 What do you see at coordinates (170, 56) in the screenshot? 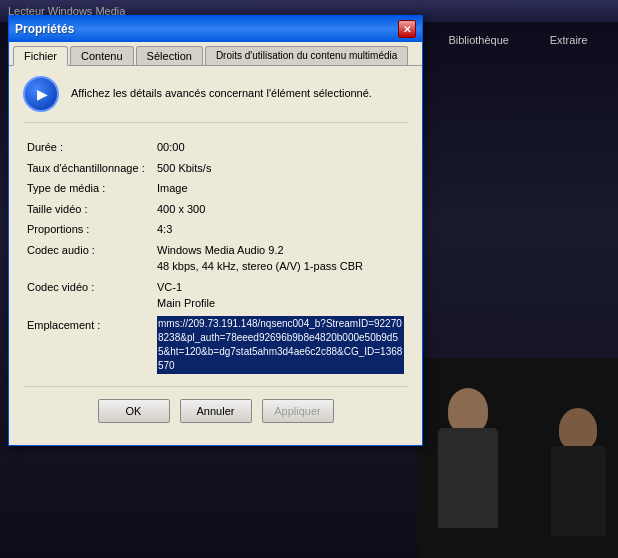
I see `tab-selection: Sélection` at bounding box center [170, 56].